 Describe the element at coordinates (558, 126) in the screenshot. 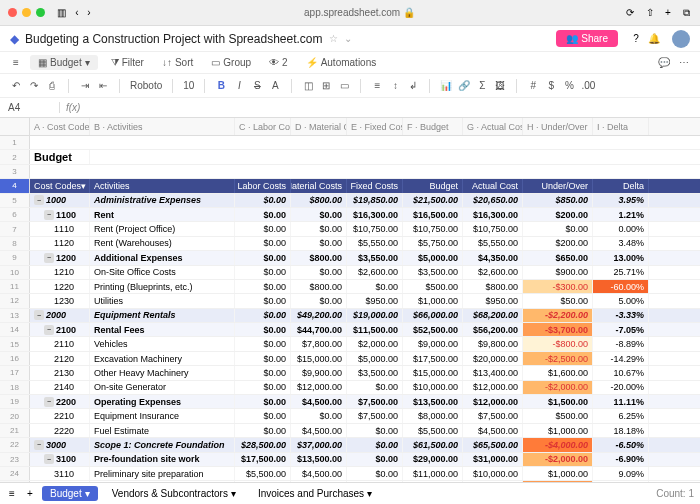

I see `col-h: H · Under/Over` at that location.